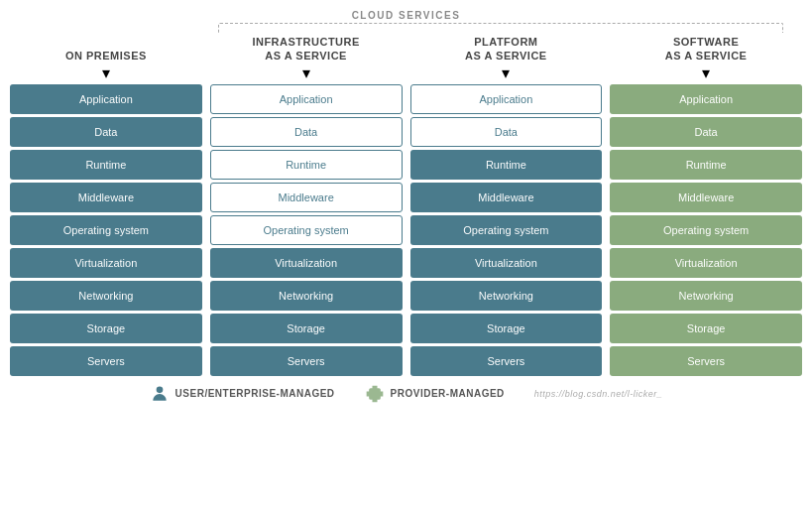 The width and height of the screenshot is (812, 510). What do you see at coordinates (501, 28) in the screenshot?
I see `cloud-bracket` at bounding box center [501, 28].